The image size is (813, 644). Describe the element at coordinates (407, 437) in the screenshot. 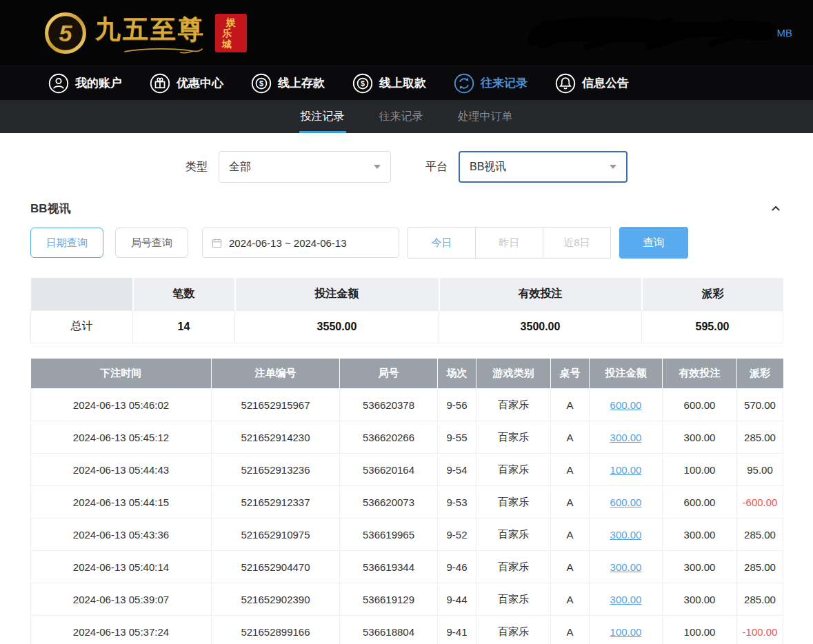

I see `table-row: 2024-06-13 05:45:12 521652914230 5366202…` at that location.